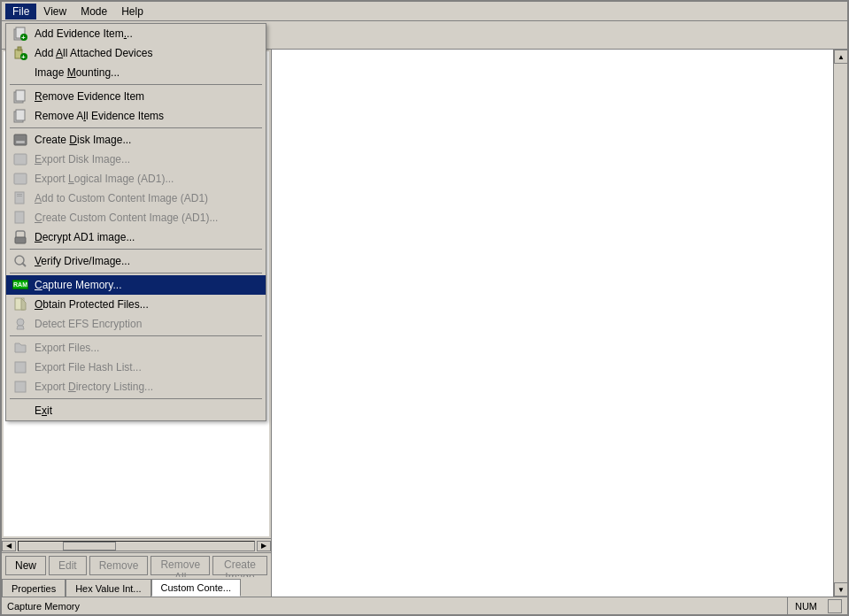 This screenshot has height=616, width=849. Describe the element at coordinates (20, 179) in the screenshot. I see `export-logical-icon` at that location.